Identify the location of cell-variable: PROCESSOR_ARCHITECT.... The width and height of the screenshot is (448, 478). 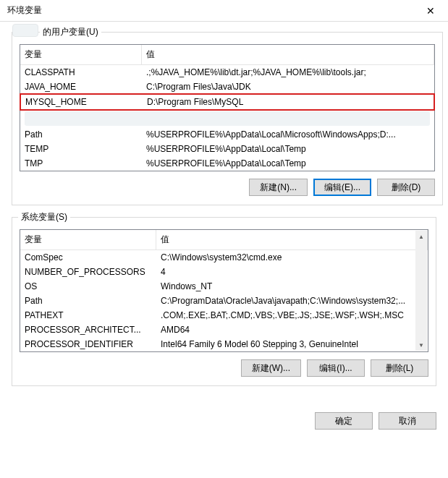
(88, 330).